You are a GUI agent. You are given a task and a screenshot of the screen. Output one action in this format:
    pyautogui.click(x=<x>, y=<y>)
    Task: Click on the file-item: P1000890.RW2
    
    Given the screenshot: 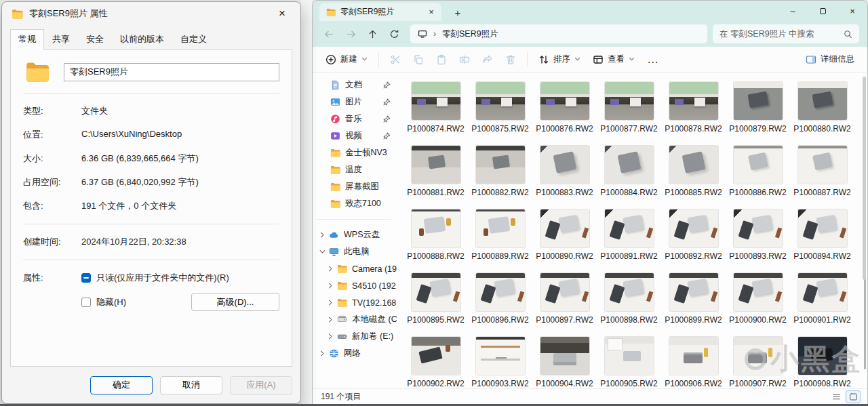 What is the action you would take?
    pyautogui.click(x=564, y=238)
    